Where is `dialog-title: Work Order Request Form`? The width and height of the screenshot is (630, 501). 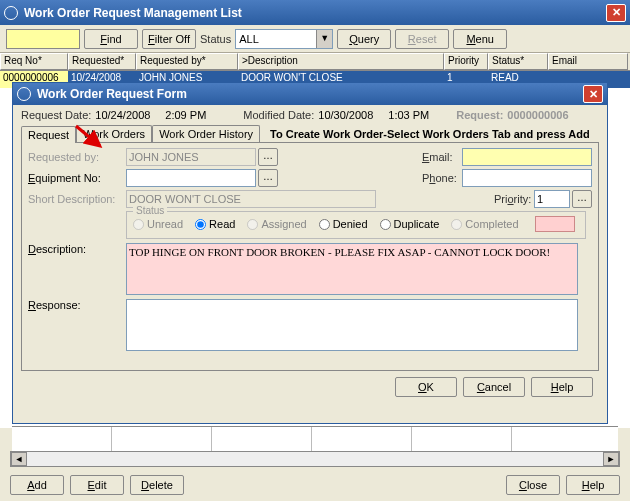 dialog-title: Work Order Request Form is located at coordinates (310, 94).